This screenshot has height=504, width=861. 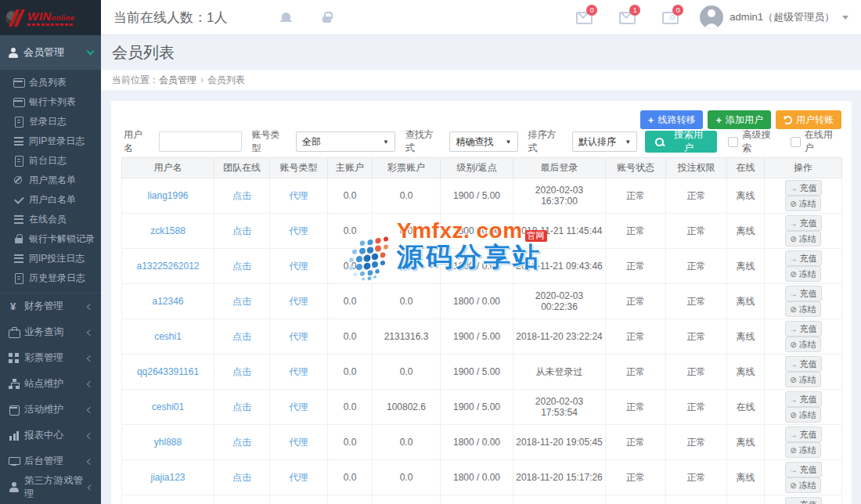 I want to click on breadcrumb-member-management: 会员管理, so click(x=178, y=80).